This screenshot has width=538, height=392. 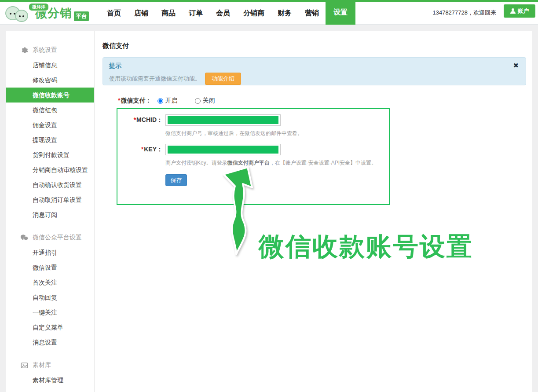 I want to click on close-icon: ✖, so click(x=516, y=65).